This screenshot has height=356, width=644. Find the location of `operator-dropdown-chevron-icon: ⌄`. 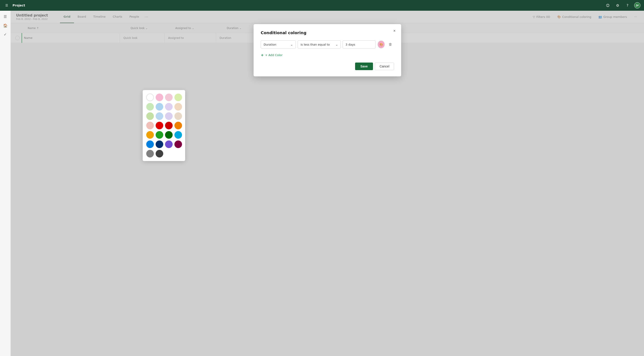

operator-dropdown-chevron-icon: ⌄ is located at coordinates (337, 44).